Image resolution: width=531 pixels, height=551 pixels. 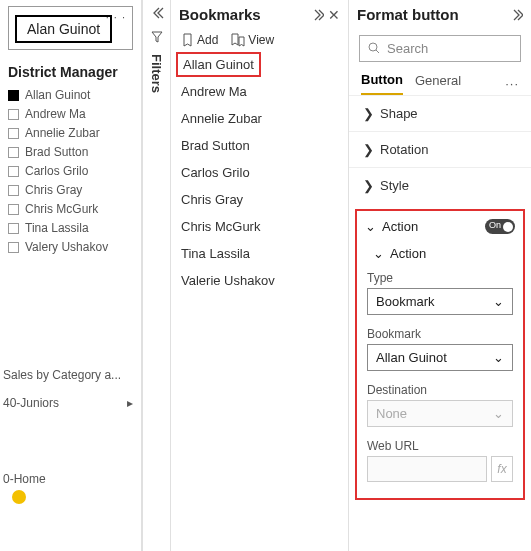 What do you see at coordinates (440, 48) in the screenshot?
I see `search-input: Search` at bounding box center [440, 48].